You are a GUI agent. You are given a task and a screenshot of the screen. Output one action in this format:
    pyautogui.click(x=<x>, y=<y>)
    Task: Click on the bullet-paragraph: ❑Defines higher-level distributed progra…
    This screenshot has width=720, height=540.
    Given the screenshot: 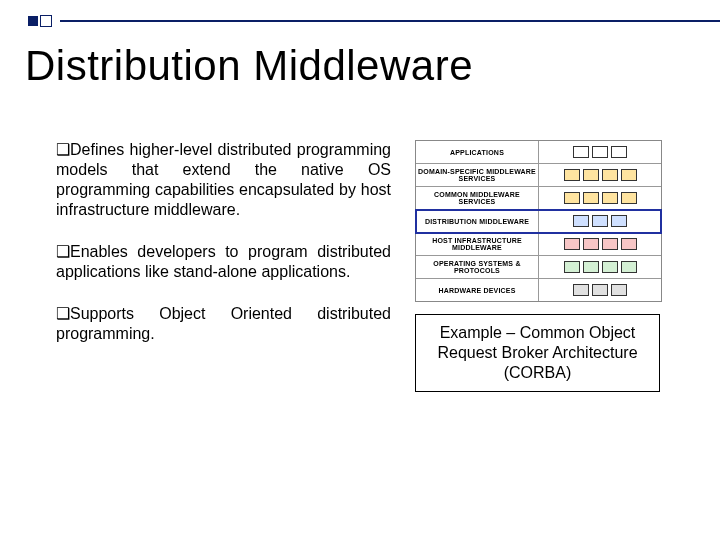 What is the action you would take?
    pyautogui.click(x=224, y=180)
    